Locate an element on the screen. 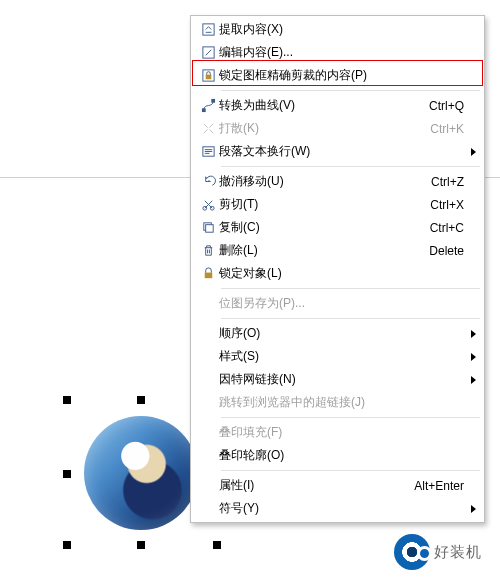  menu-label: 提取内容(X) is located at coordinates (342, 30).